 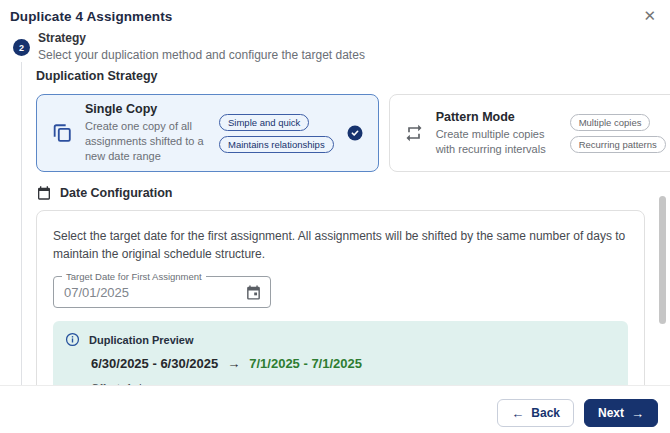 What do you see at coordinates (530, 133) in the screenshot?
I see `strategy-option-pattern-mode: Pattern Mode Create multiple copies with…` at bounding box center [530, 133].